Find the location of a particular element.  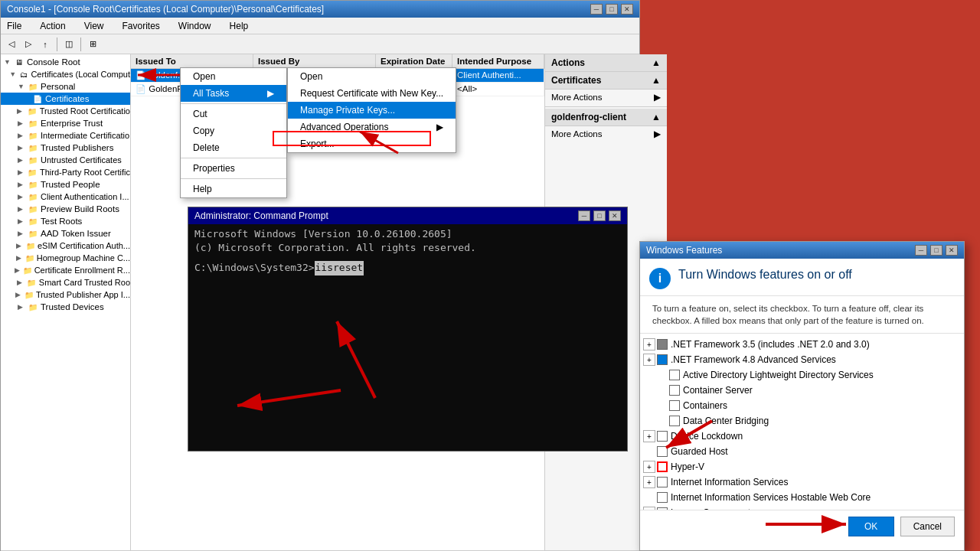

col-header-intended: Intended Purpose is located at coordinates (498, 61).